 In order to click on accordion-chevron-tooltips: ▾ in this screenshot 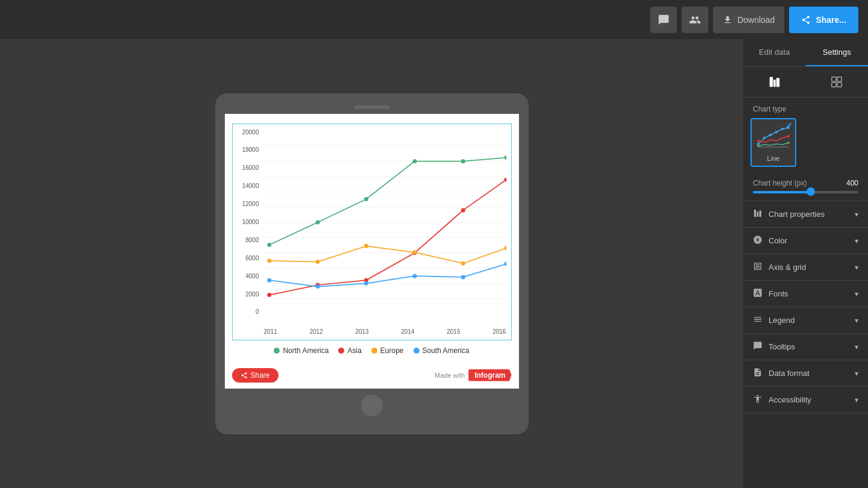, I will do `click(857, 347)`.